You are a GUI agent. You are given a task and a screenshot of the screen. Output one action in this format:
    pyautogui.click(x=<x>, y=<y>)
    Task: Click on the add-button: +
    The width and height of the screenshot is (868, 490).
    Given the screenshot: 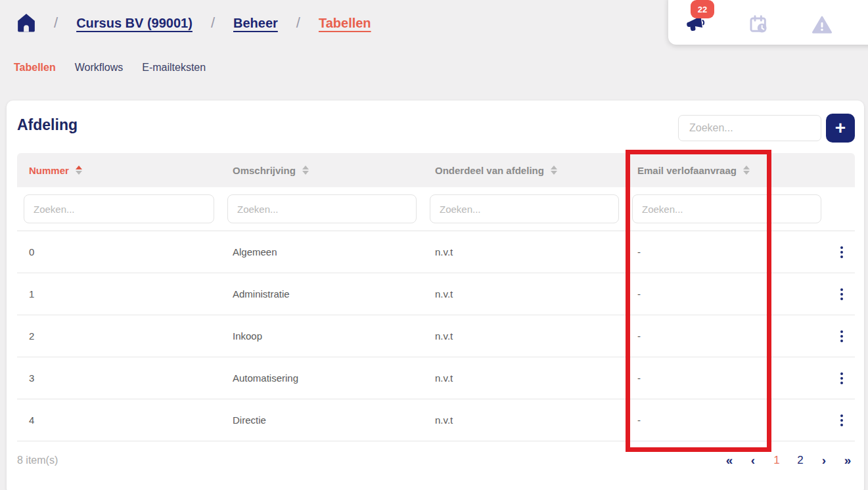 What is the action you would take?
    pyautogui.click(x=840, y=128)
    